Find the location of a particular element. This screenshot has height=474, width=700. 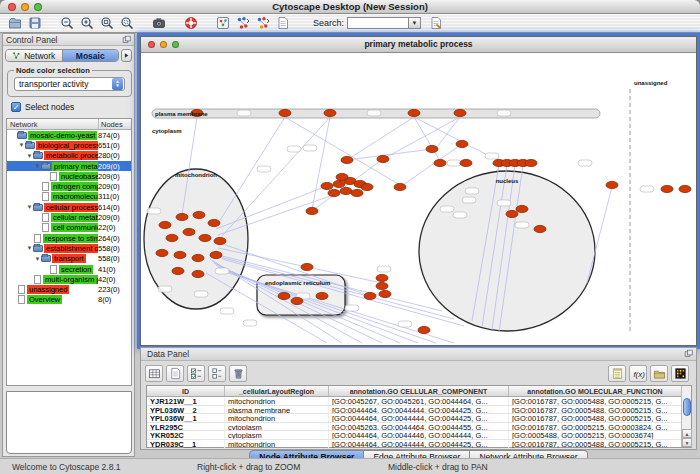

attribute-matrix-button is located at coordinates (680, 374).